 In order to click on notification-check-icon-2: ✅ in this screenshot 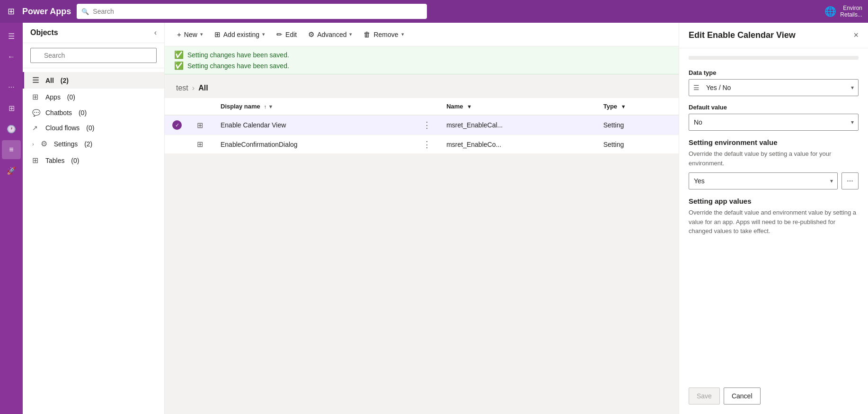, I will do `click(179, 65)`.